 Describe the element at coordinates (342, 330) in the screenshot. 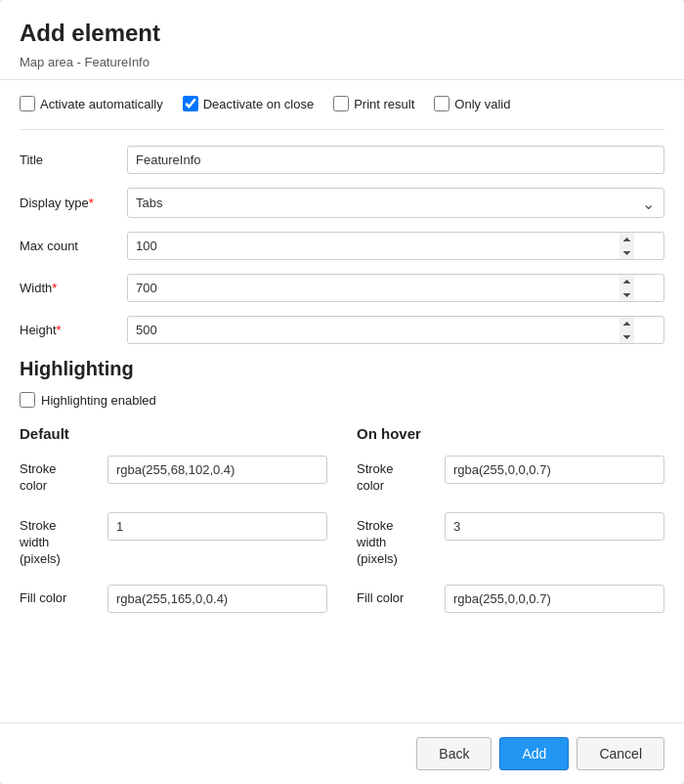

I see `height-row: Height*` at that location.